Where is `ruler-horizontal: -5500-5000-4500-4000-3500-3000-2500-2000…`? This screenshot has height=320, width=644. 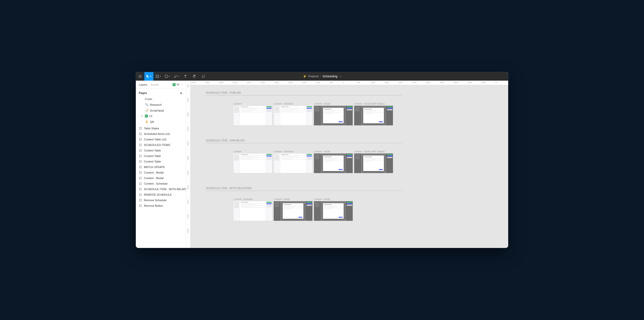 ruler-horizontal: -5500-5000-4500-4000-3500-3000-2500-2000… is located at coordinates (347, 83).